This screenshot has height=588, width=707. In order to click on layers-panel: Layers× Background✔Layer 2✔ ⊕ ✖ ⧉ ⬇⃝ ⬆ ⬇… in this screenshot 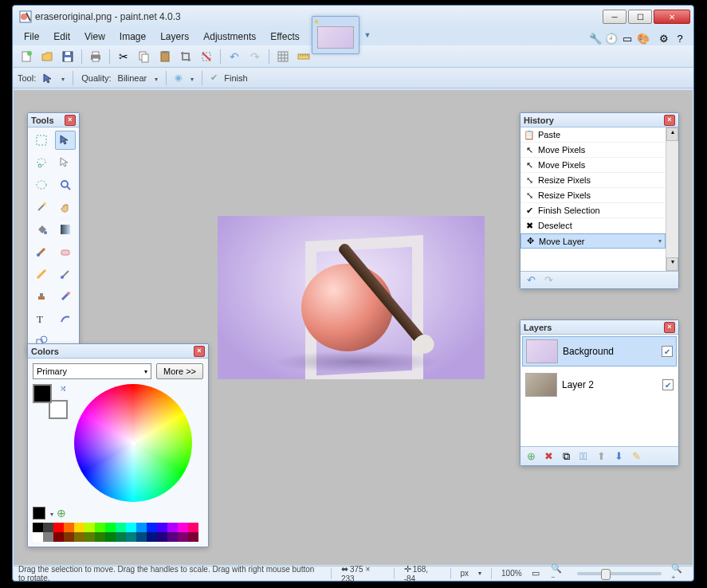, I will do `click(599, 393)`.